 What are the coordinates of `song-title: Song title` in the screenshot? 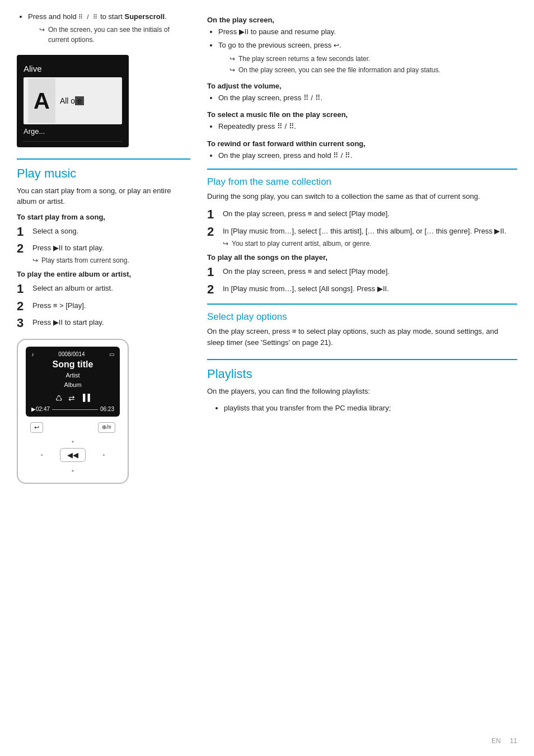 It's located at (73, 365).